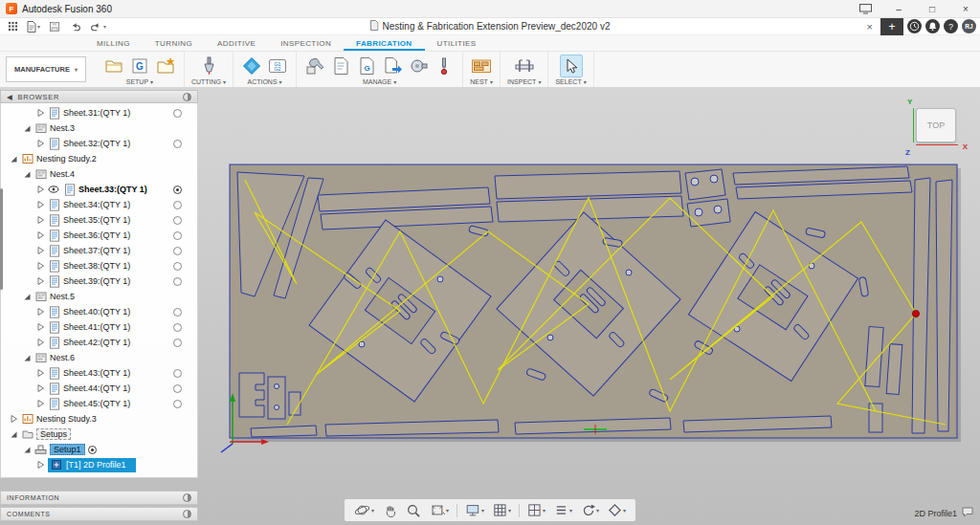  Describe the element at coordinates (264, 82) in the screenshot. I see `ribbon-group-label: ACTIONS▾` at that location.